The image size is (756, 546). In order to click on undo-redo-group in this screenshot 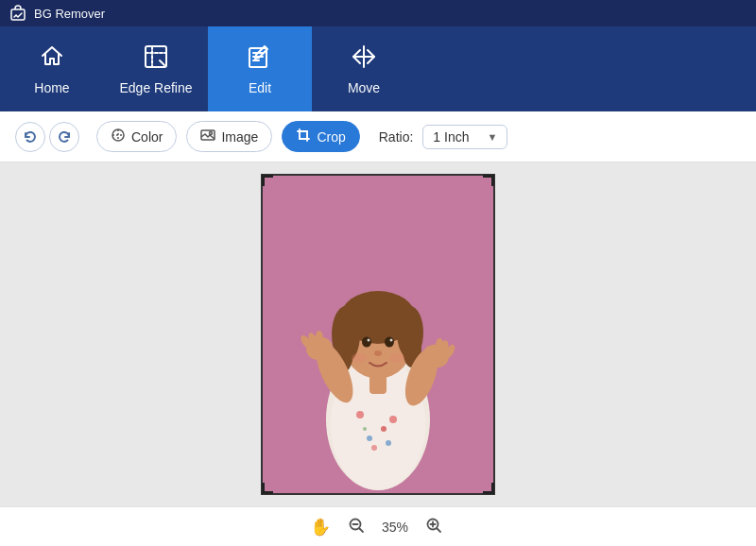, I will do `click(47, 137)`.